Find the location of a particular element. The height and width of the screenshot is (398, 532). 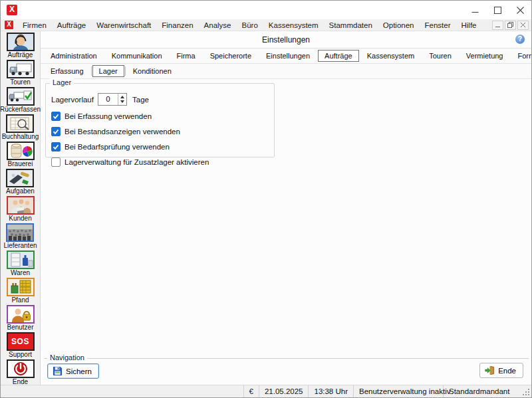

menu-firmen: Firmen is located at coordinates (35, 25).